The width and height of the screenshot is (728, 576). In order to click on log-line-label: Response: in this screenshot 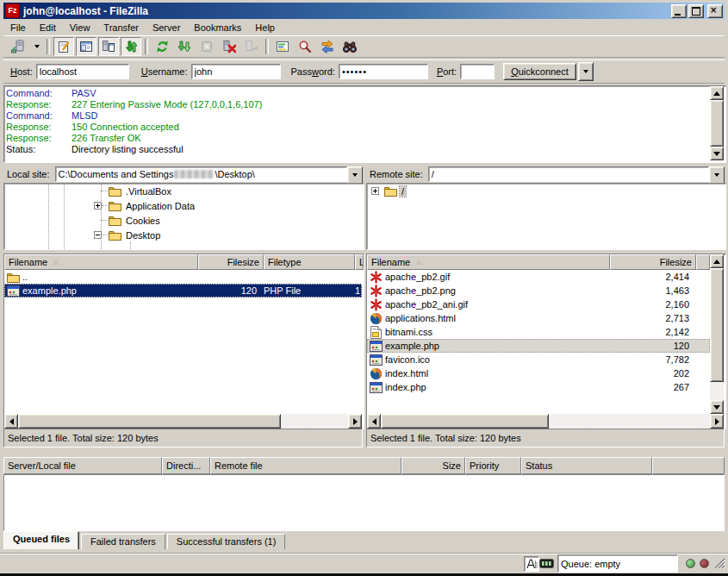, I will do `click(39, 105)`.